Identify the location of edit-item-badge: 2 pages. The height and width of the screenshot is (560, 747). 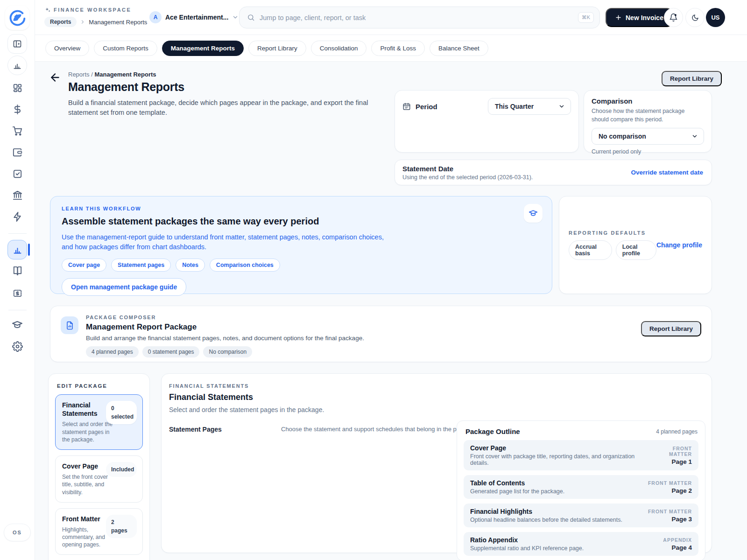
(121, 526).